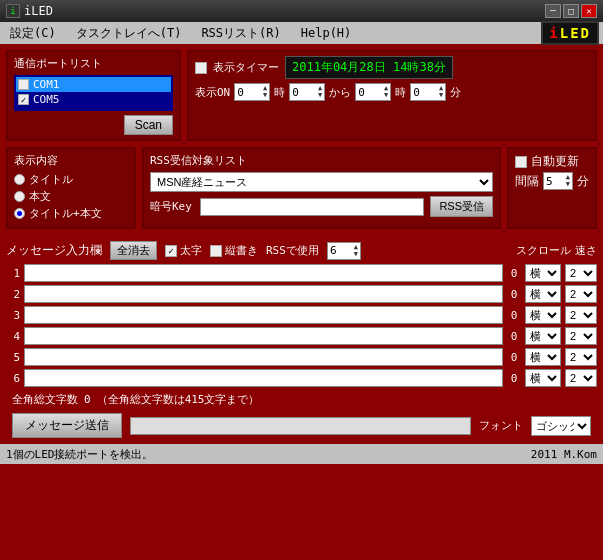  What do you see at coordinates (13, 11) in the screenshot?
I see `app-icon: i` at bounding box center [13, 11].